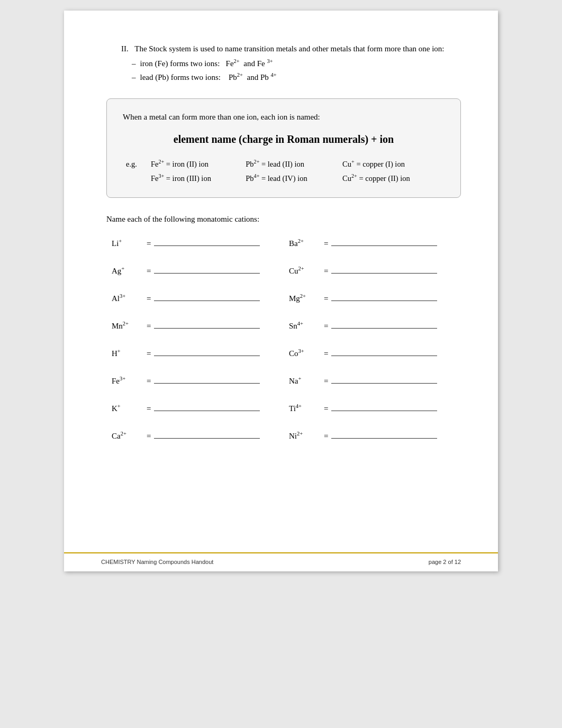 Image resolution: width=562 pixels, height=728 pixels. What do you see at coordinates (128, 353) in the screenshot?
I see `cation-h-label: H+` at bounding box center [128, 353].